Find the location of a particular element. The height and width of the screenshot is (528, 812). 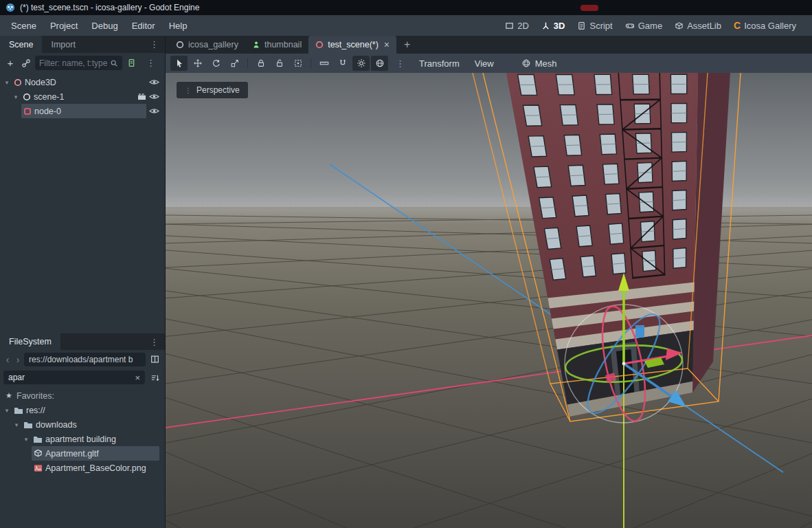

scene-tree-row-scene-1: ▾ scene-1 is located at coordinates (82, 96).